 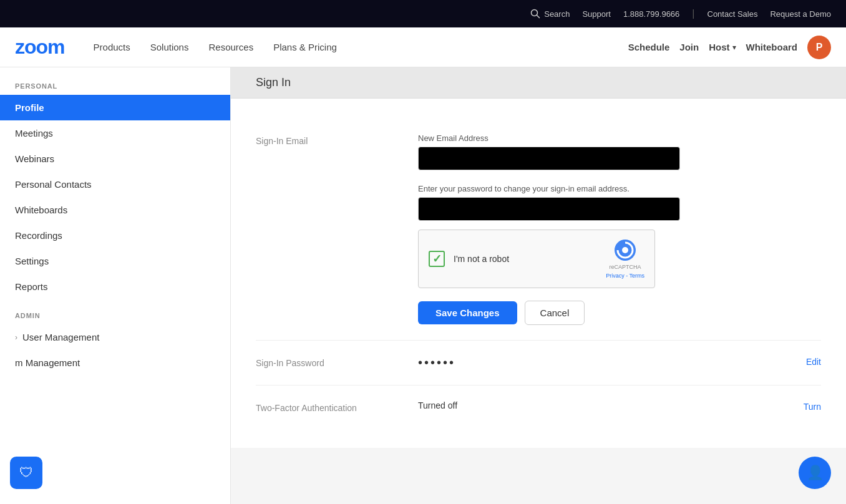 What do you see at coordinates (30, 107) in the screenshot?
I see `sidebar-profile-label: Profile` at bounding box center [30, 107].